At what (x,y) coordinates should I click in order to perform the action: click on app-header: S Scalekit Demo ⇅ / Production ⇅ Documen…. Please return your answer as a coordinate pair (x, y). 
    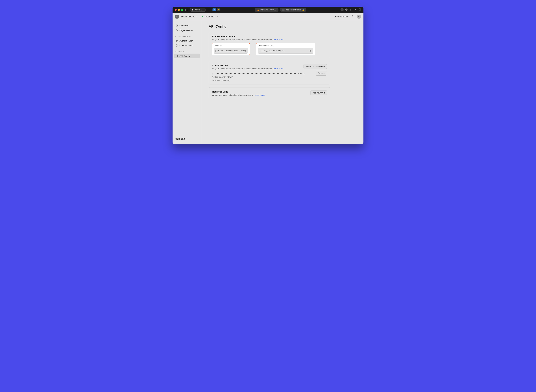
    Looking at the image, I should click on (268, 17).